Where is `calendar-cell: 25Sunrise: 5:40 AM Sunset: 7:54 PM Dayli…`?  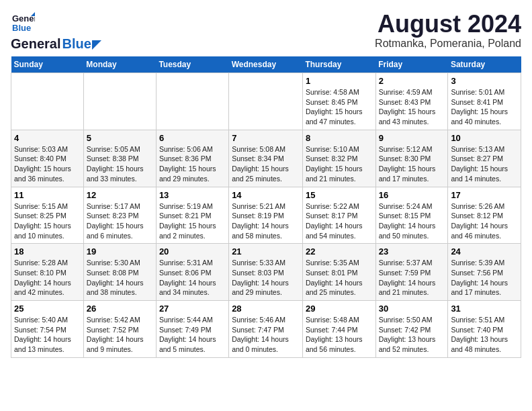
calendar-cell: 25Sunrise: 5:40 AM Sunset: 7:54 PM Dayli… is located at coordinates (48, 329).